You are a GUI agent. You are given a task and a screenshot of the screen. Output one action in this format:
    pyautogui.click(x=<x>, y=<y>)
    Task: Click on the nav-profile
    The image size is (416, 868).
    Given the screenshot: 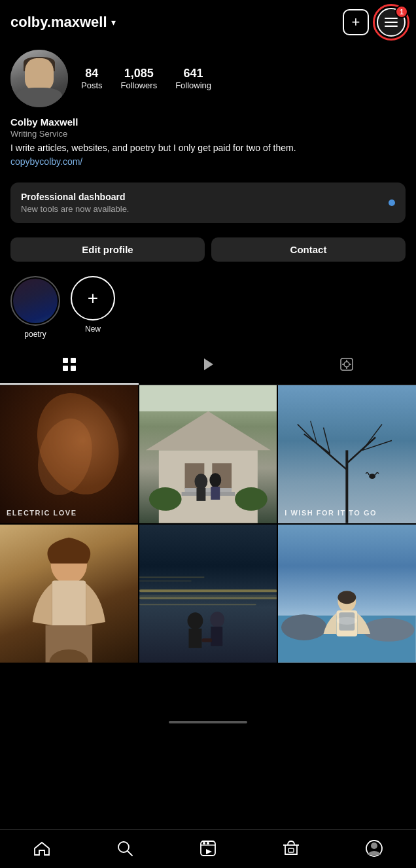 What is the action you would take?
    pyautogui.click(x=374, y=850)
    